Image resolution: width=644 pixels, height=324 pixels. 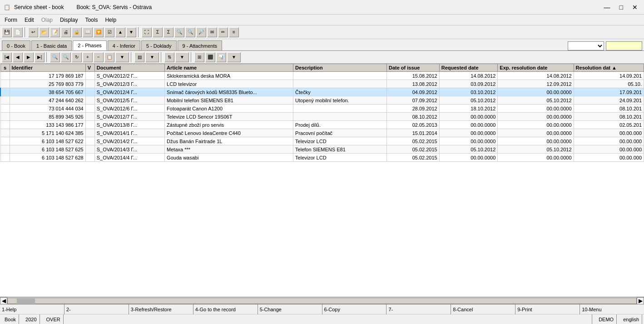 I want to click on table-row: 6 103 148 527 628S_OVA/2014/4 Г...Gouda …, so click(x=322, y=158).